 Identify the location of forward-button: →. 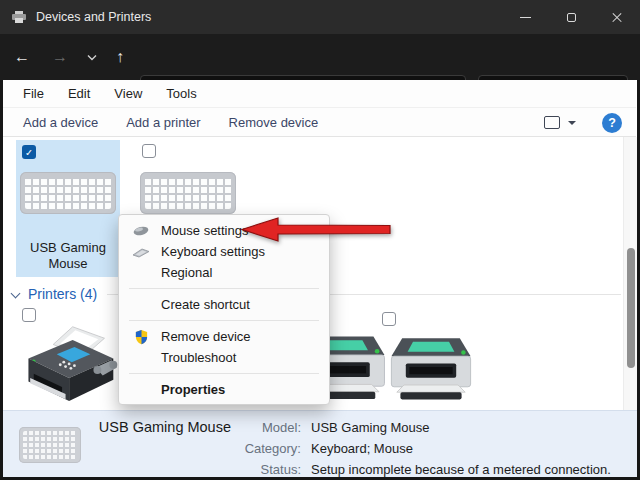
(60, 57).